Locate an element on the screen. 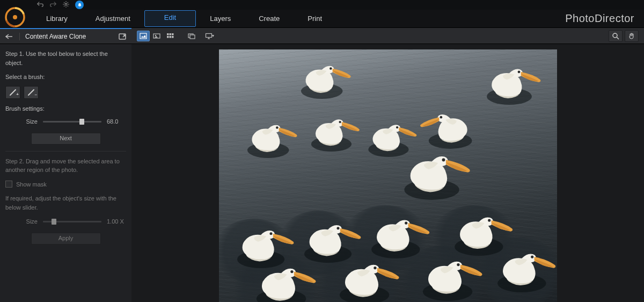  size2-slider-thumb is located at coordinates (54, 221).